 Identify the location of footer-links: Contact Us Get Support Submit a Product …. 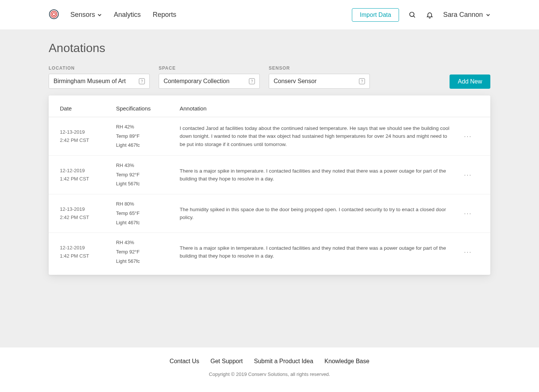
(270, 361).